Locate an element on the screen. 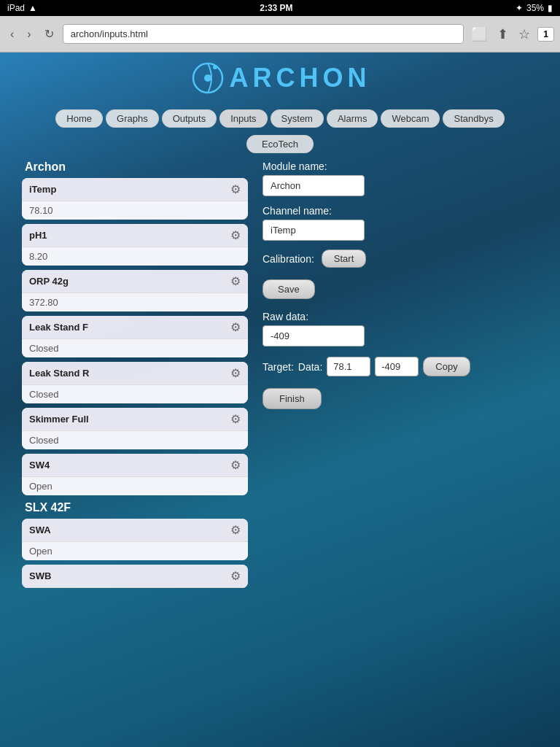 The width and height of the screenshot is (560, 747). calibration-start-button: Start is located at coordinates (344, 258).